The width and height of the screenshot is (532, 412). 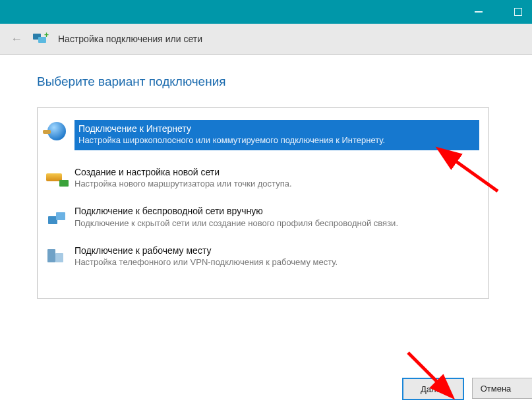 What do you see at coordinates (262, 217) in the screenshot?
I see `option-manual-wireless: Подключение к беспроводной сети вручную …` at bounding box center [262, 217].